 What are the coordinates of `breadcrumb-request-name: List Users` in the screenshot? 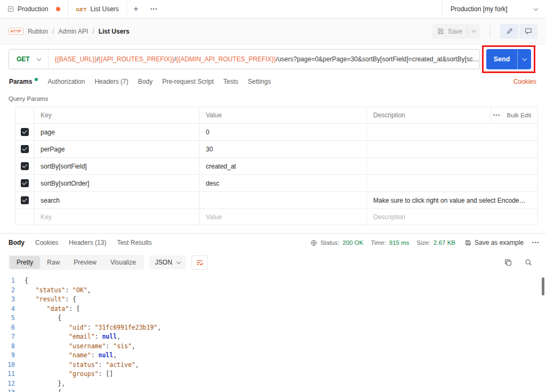 It's located at (114, 31).